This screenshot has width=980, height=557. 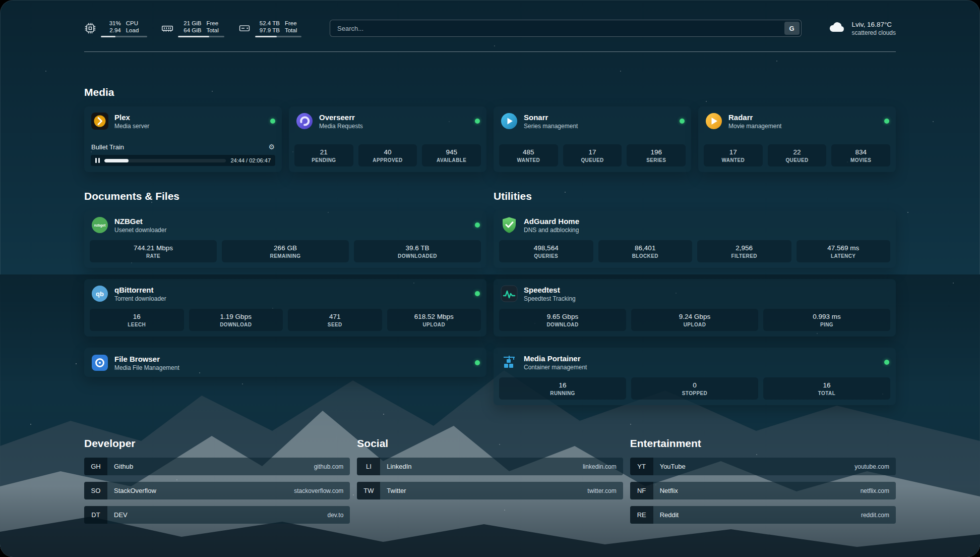 I want to click on stat-wanted: 485 WANTED, so click(x=528, y=155).